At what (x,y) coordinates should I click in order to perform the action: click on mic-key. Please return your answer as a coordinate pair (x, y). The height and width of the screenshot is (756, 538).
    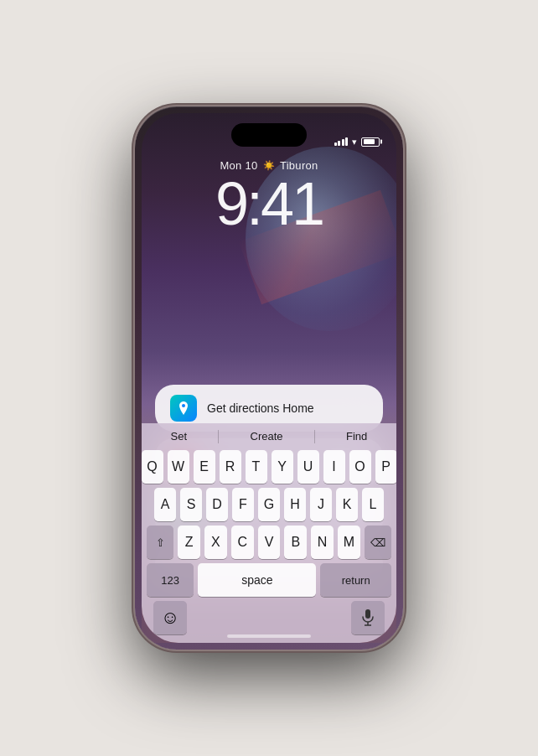
    Looking at the image, I should click on (368, 618).